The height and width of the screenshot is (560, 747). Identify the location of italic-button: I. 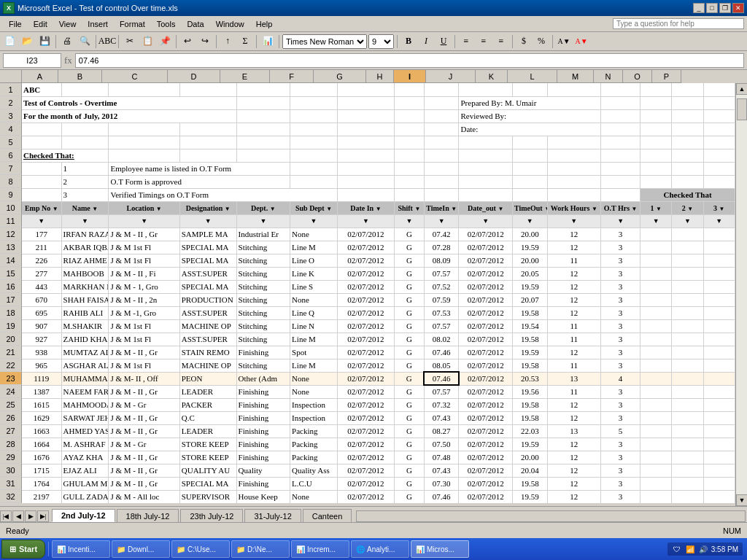
(426, 42).